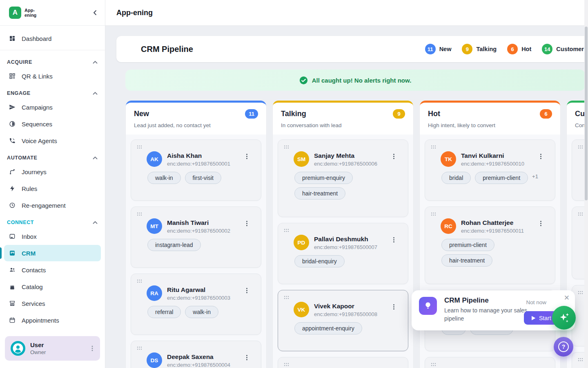 Image resolution: width=588 pixels, height=368 pixels. I want to click on scrollbar-thumb, so click(586, 114).